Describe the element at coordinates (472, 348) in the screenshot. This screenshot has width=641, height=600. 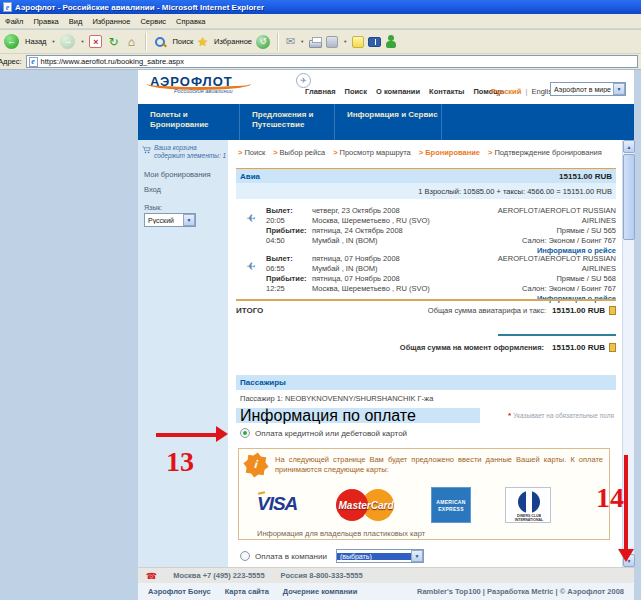
I see `total-due-label: Общая сумма на момент оформления:` at that location.